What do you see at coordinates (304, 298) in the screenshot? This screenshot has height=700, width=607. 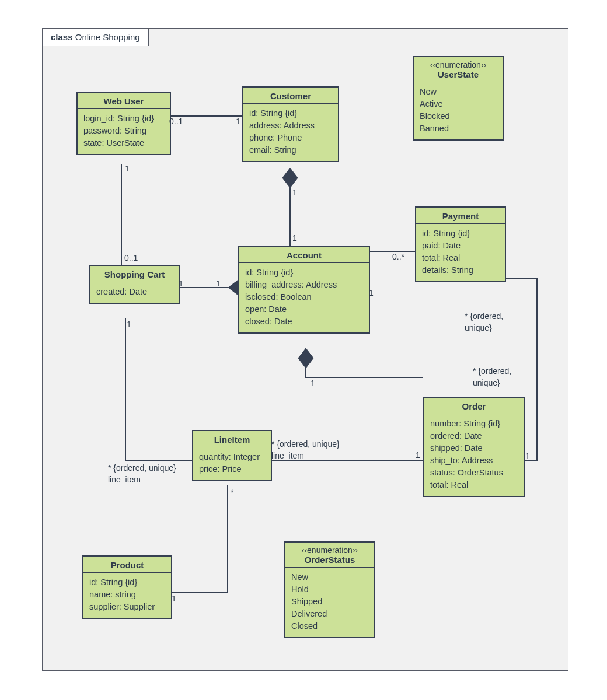 I see `class-body: id: String {id} billing_address: Address…` at bounding box center [304, 298].